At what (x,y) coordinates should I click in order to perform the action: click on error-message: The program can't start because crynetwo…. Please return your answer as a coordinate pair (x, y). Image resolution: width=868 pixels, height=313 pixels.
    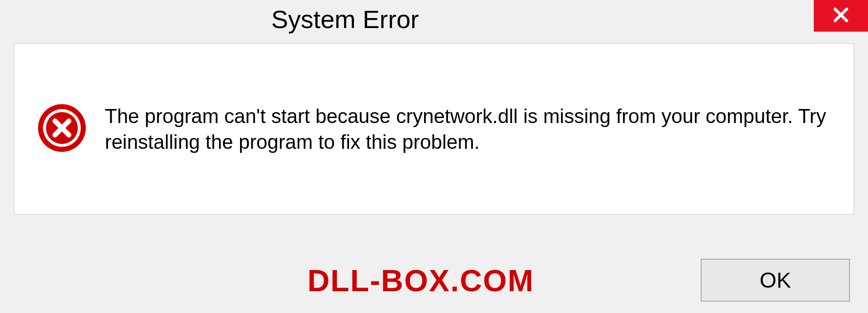
    Looking at the image, I should click on (468, 129).